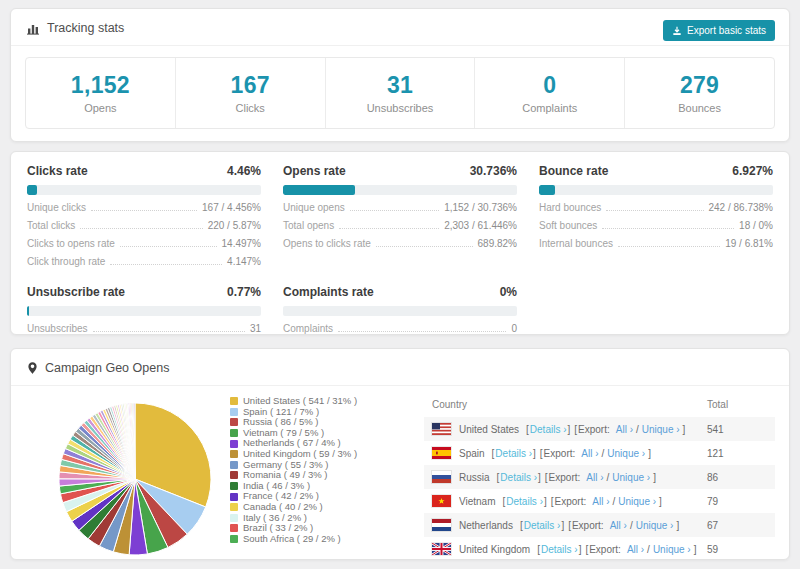  What do you see at coordinates (480, 208) in the screenshot?
I see `metric-value: 1,152 / 30.736%` at bounding box center [480, 208].